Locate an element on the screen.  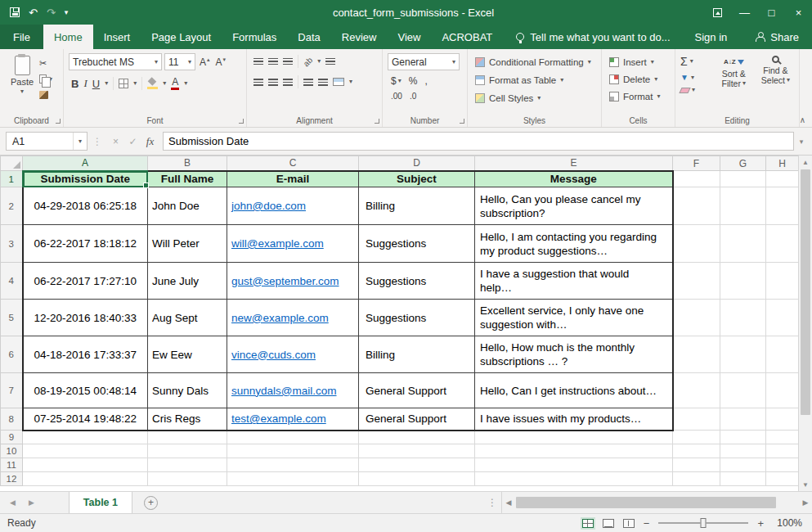
tab-splitter-icon: ⋮ is located at coordinates (492, 503).